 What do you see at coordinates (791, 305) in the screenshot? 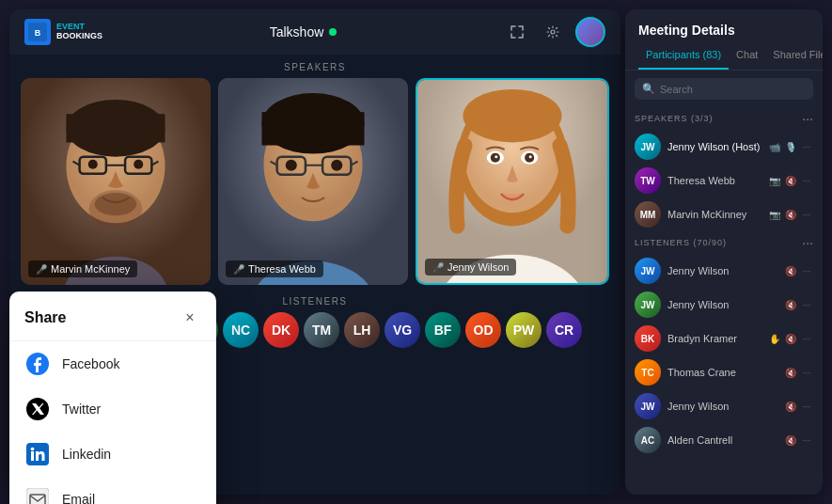
I see `listener-mic-2: 🔇` at bounding box center [791, 305].